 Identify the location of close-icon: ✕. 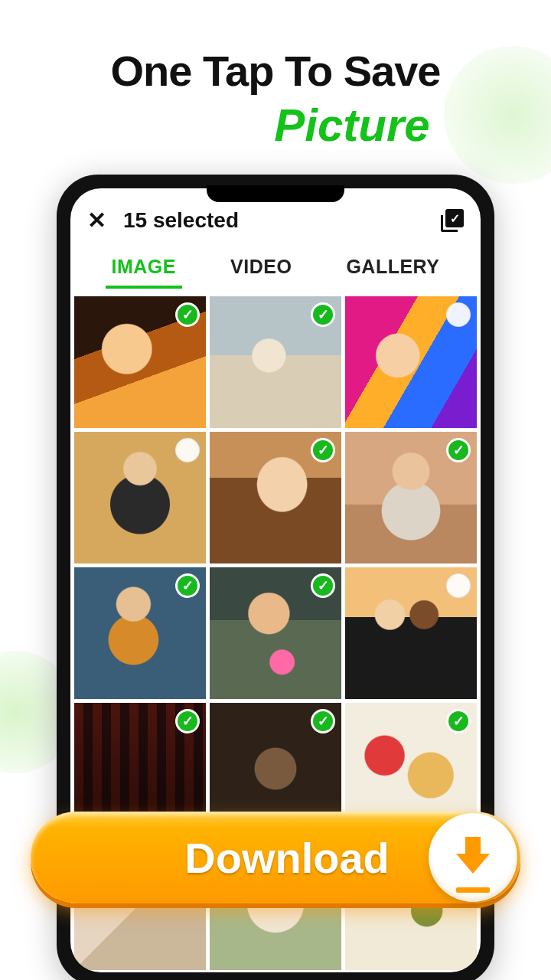
(96, 220).